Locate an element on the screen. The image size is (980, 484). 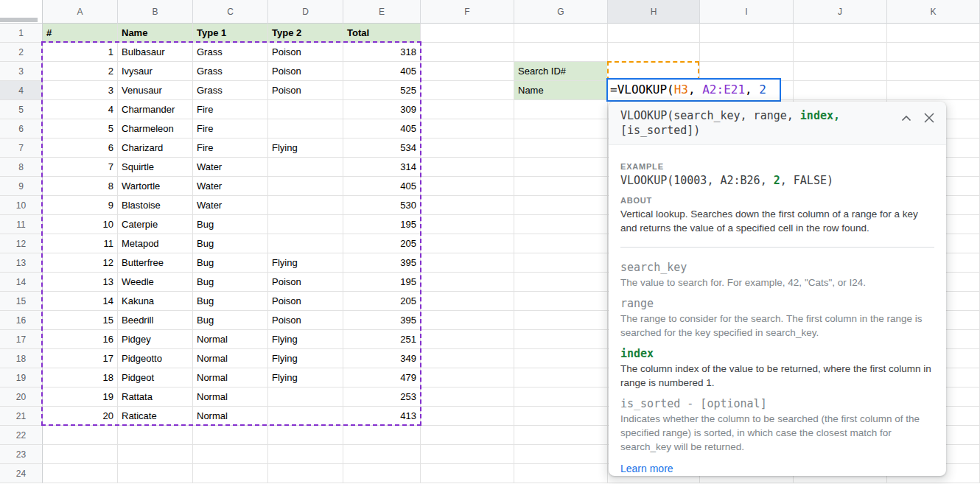
cell-B22 is located at coordinates (155, 435).